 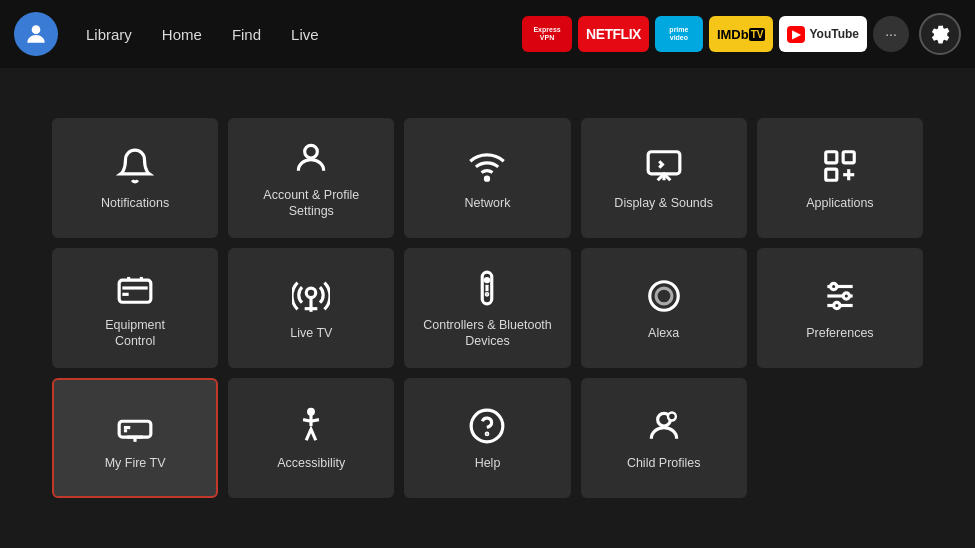 I want to click on app-netflix: NETFLIX, so click(x=614, y=34).